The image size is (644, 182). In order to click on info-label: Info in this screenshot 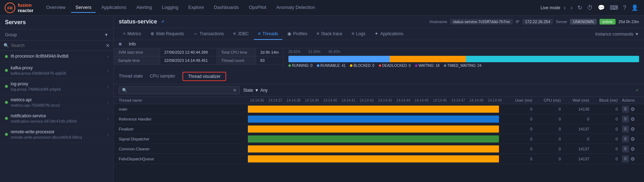, I will do `click(132, 44)`.